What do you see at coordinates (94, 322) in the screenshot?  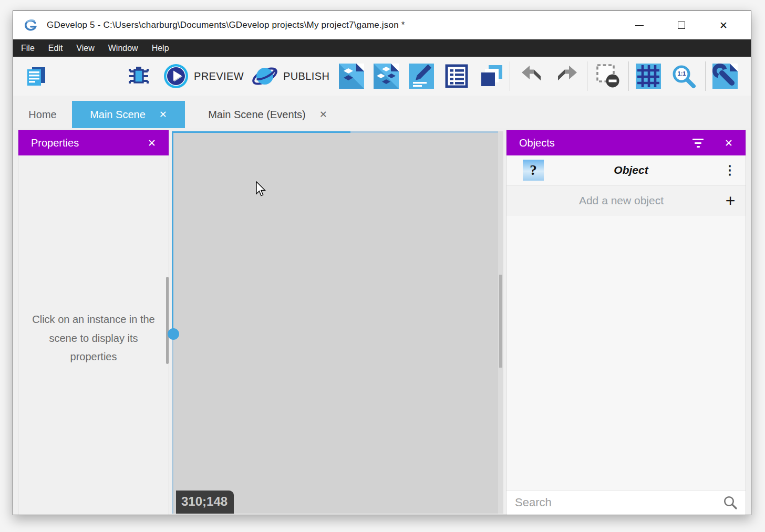 I see `properties-panel: Properties ✕ Click on an instance in the…` at bounding box center [94, 322].